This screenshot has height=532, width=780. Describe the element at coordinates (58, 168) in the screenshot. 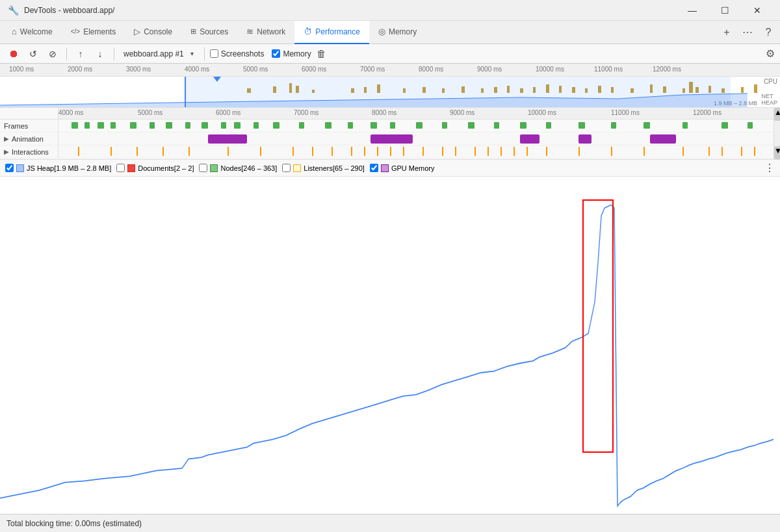

I see `legend-js-heap: JS Heap[1.9 MB – 2.8 MB]` at that location.